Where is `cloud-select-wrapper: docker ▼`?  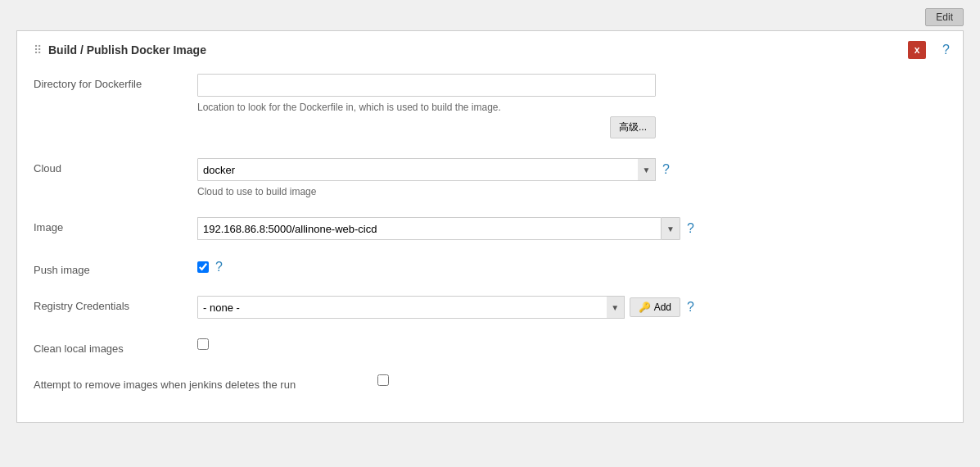
cloud-select-wrapper: docker ▼ is located at coordinates (427, 170).